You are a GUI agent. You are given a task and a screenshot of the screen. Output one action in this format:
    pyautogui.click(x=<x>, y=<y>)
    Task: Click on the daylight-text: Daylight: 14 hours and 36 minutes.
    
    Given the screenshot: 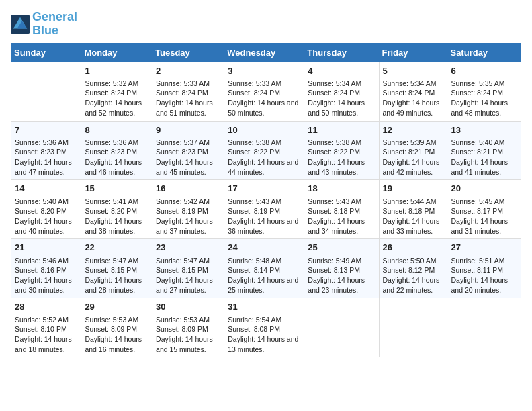 What is the action you would take?
    pyautogui.click(x=264, y=226)
    